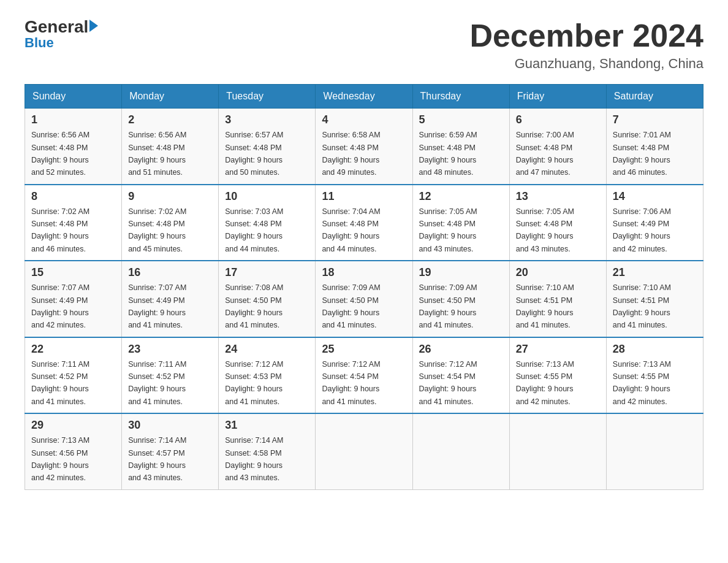 The image size is (728, 563). Describe the element at coordinates (94, 26) in the screenshot. I see `logo-arrow-icon` at that location.